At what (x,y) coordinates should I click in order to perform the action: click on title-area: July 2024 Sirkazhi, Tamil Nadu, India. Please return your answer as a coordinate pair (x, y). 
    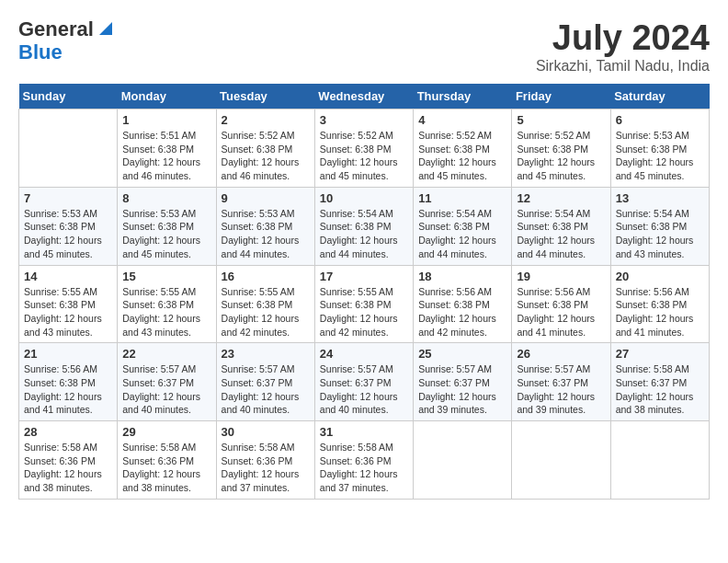
    Looking at the image, I should click on (623, 46).